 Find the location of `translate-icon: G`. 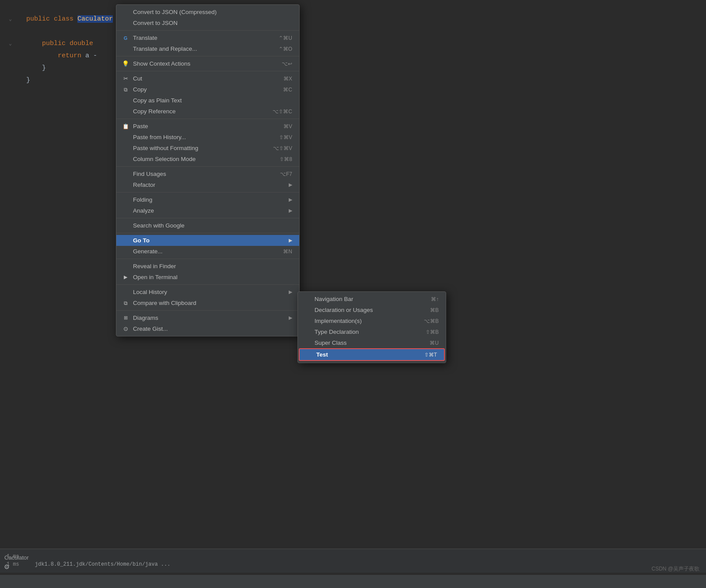

translate-icon: G is located at coordinates (126, 38).